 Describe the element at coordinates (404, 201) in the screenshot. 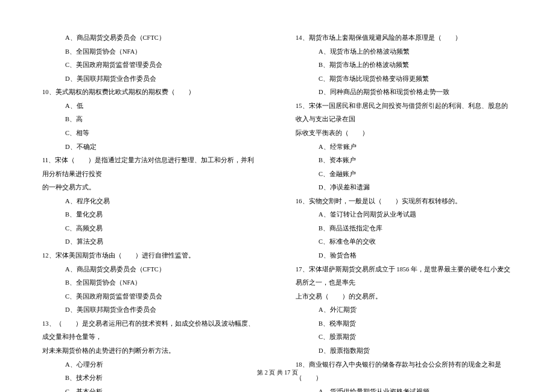

I see `question-16: 16、实物交割时，一般是以（ ）实现所有权转移的。` at that location.